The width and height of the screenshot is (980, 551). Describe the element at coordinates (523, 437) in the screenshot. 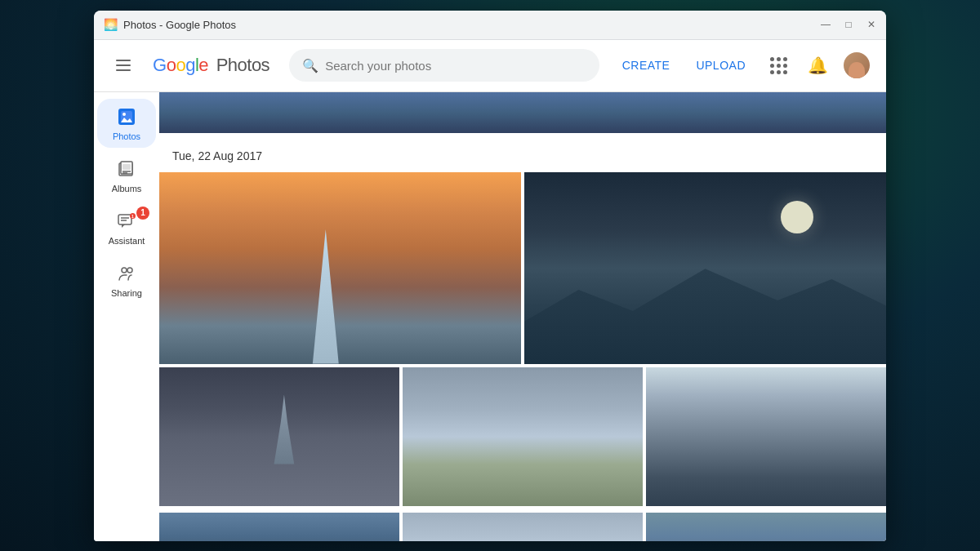

I see `coastal-image` at that location.